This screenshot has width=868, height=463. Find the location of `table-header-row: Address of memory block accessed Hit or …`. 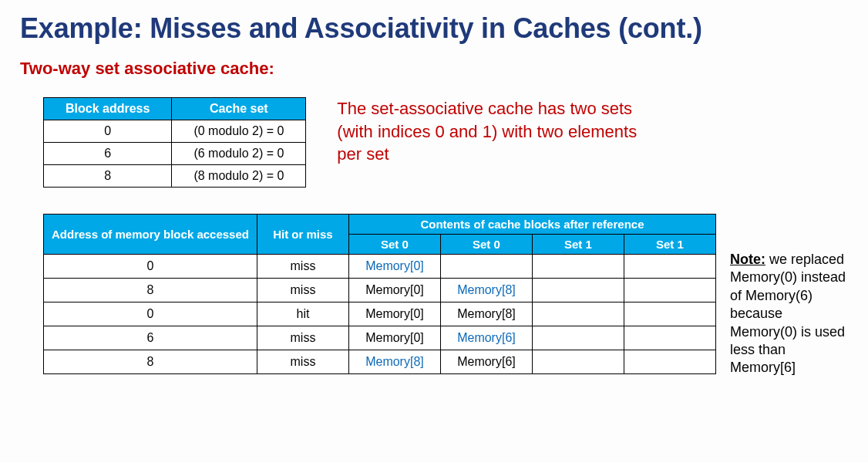

table-header-row: Address of memory block accessed Hit or … is located at coordinates (380, 225).